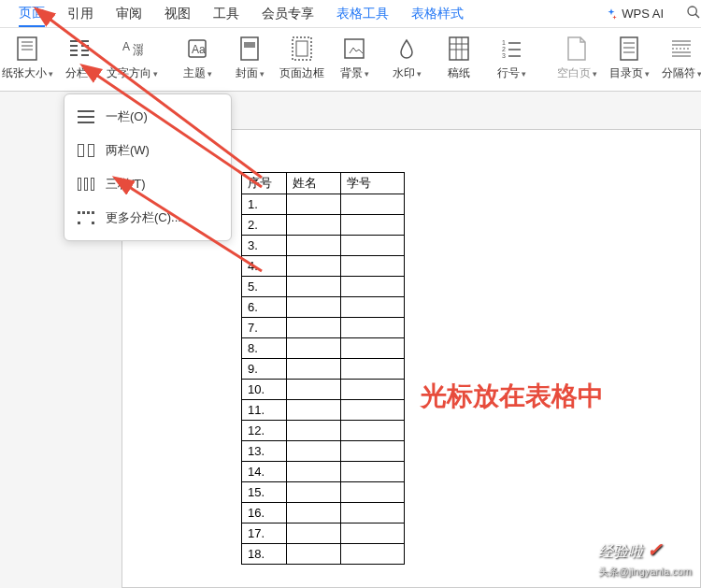  Describe the element at coordinates (407, 58) in the screenshot. I see `watermark-button: 水印` at that location.